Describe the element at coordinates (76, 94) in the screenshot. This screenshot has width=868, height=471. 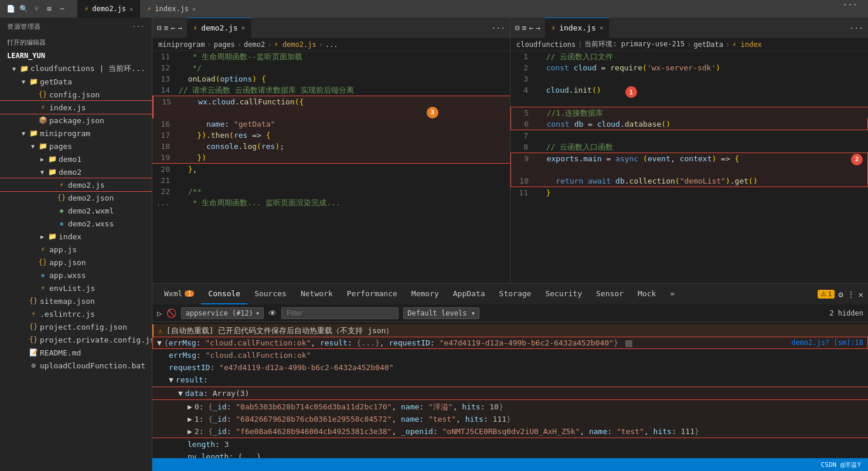
I see `sidebar-item-config-json: {} config.json` at that location.